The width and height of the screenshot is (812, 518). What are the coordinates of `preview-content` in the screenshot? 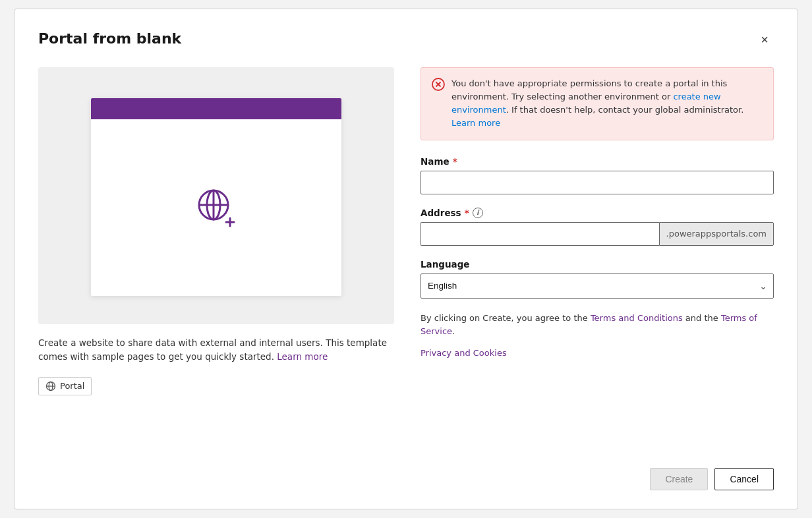 It's located at (216, 208).